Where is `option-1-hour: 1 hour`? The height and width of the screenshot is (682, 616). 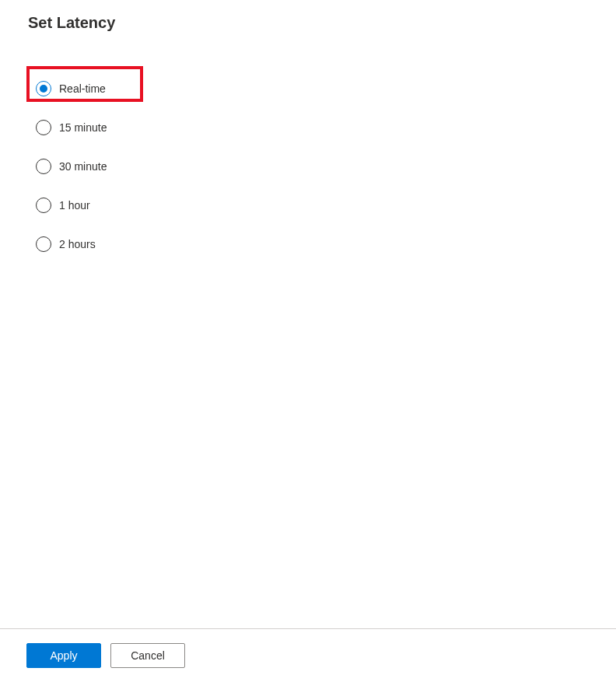
option-1-hour: 1 hour is located at coordinates (326, 205).